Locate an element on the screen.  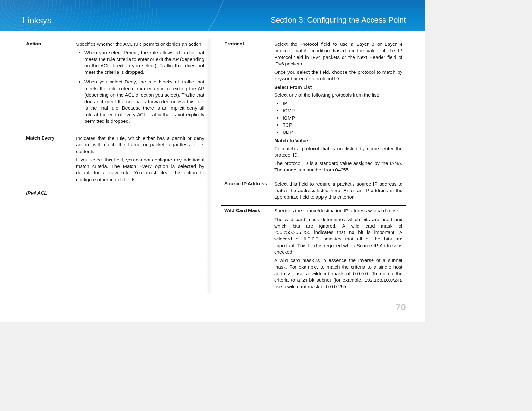
term-cell: Source IP Address is located at coordinates (246, 192).